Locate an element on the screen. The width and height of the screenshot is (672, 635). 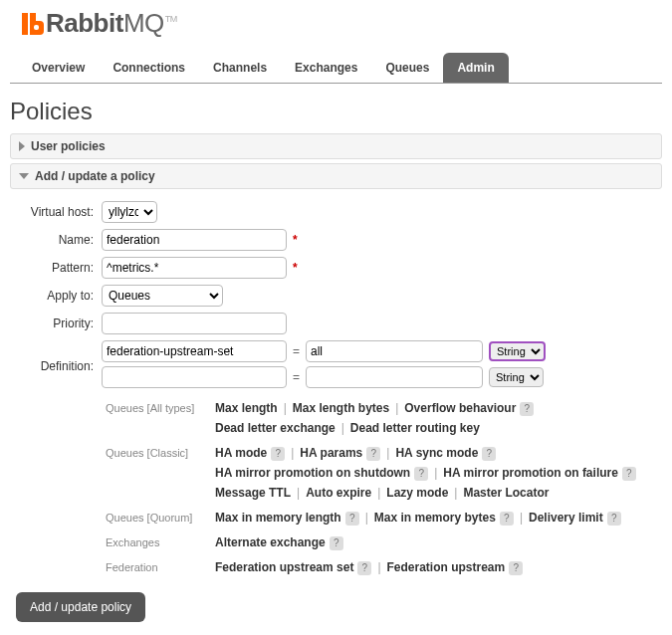
tab-connections: Connections is located at coordinates (149, 68).